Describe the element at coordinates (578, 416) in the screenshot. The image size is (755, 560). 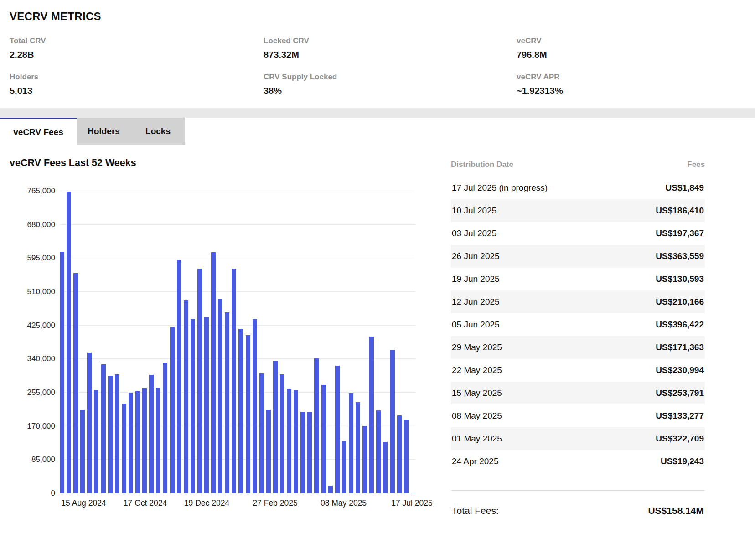
I see `table-row: 08 May 2025US$133,277` at that location.